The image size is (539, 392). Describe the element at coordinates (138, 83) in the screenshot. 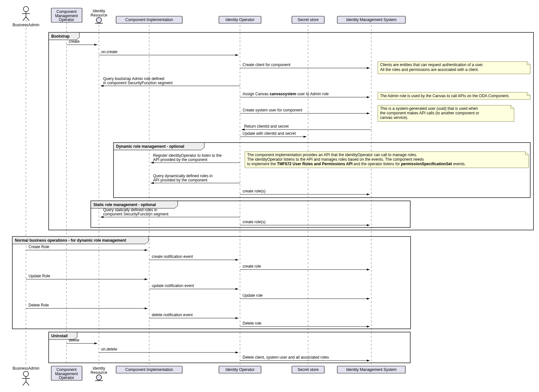

I see `svg-text:in component SecurityFunction : in component SecurityFunction segment` at that location.